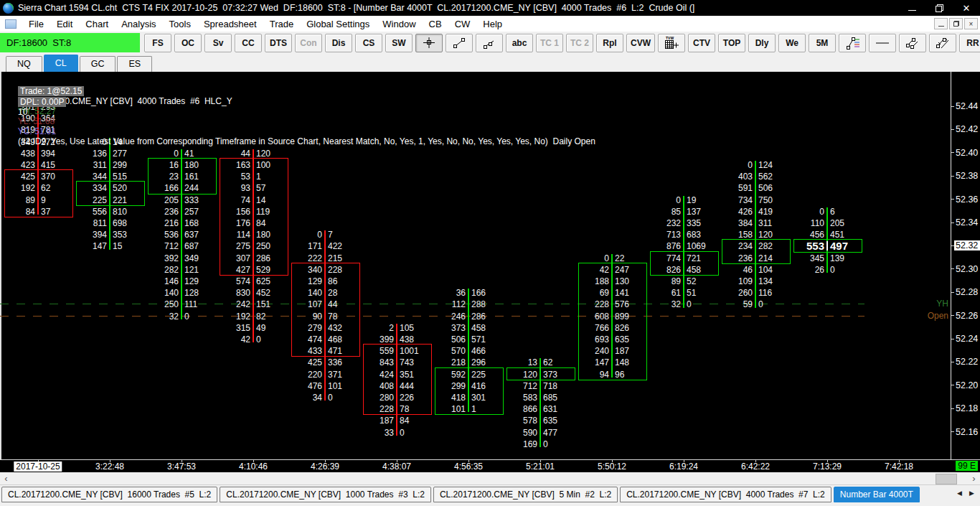 The height and width of the screenshot is (506, 980). Describe the element at coordinates (97, 24) in the screenshot. I see `menu-item-chart: Chart` at that location.